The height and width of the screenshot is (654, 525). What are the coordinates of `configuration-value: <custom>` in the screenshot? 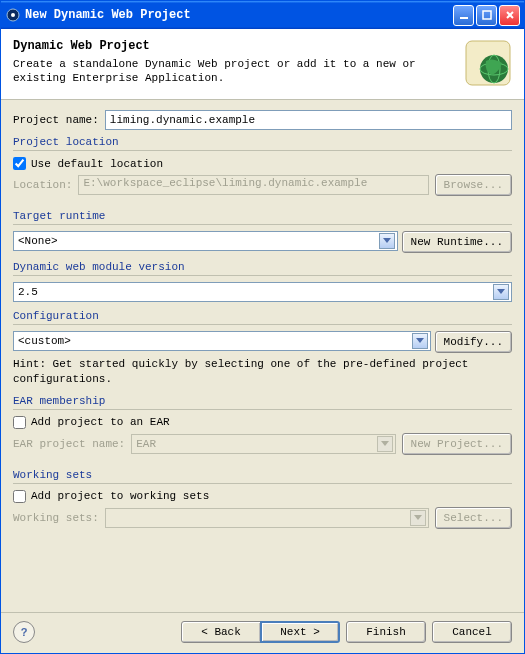 It's located at (44, 341).